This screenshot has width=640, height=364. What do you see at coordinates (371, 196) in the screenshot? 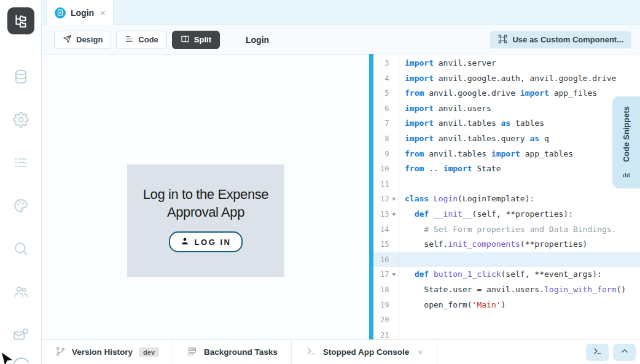
I see `split-divider-handle` at bounding box center [371, 196].